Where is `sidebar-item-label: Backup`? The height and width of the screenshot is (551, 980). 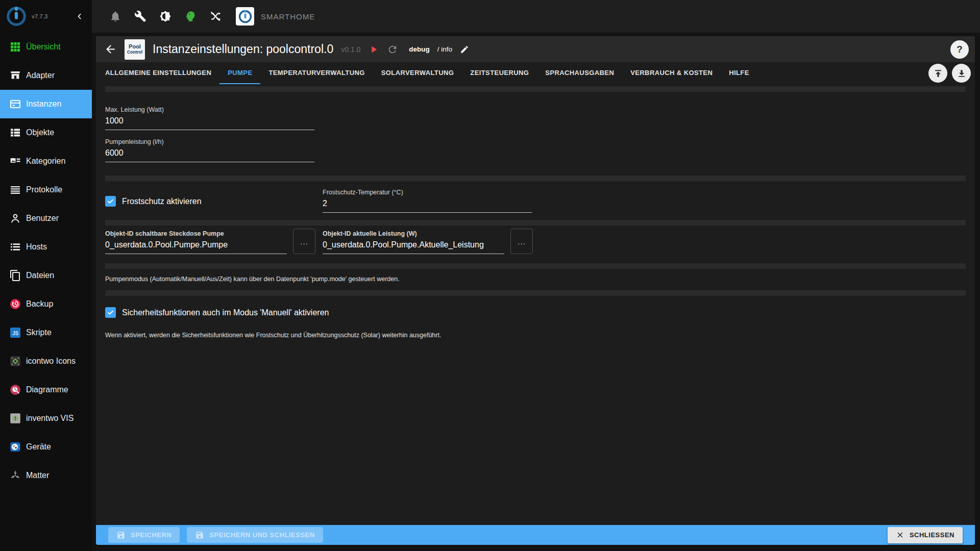 sidebar-item-label: Backup is located at coordinates (40, 304).